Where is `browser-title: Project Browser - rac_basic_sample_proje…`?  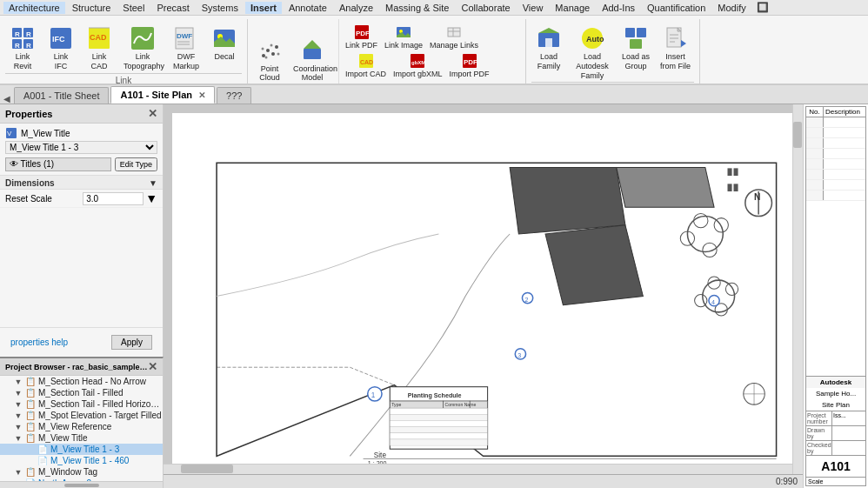 browser-title: Project Browser - rac_basic_sample_proje… is located at coordinates (77, 367).